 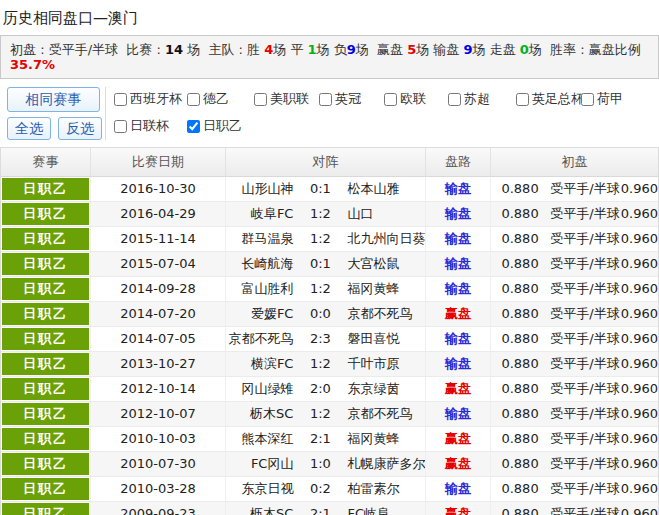 What do you see at coordinates (220, 126) in the screenshot?
I see `league-checkbox: 日职乙` at bounding box center [220, 126].